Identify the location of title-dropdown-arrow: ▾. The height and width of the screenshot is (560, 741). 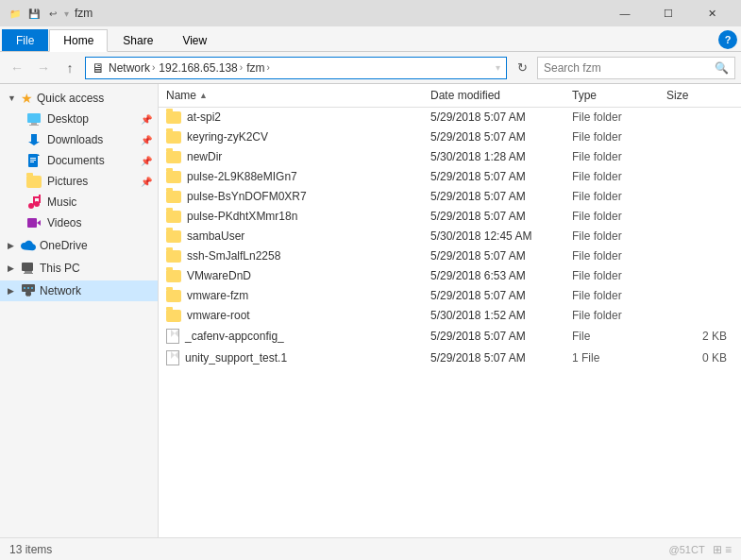
(66, 13).